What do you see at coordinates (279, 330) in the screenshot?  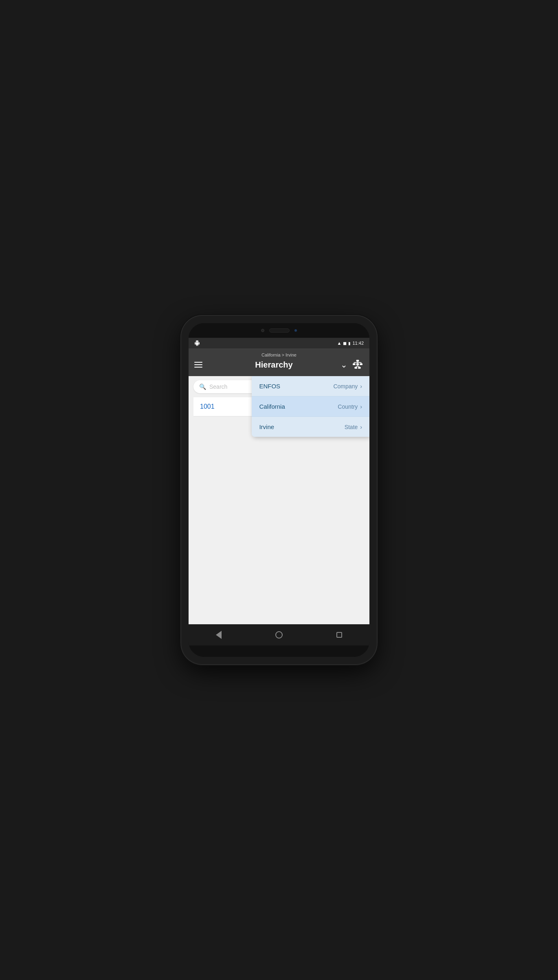 I see `speaker-grille` at bounding box center [279, 330].